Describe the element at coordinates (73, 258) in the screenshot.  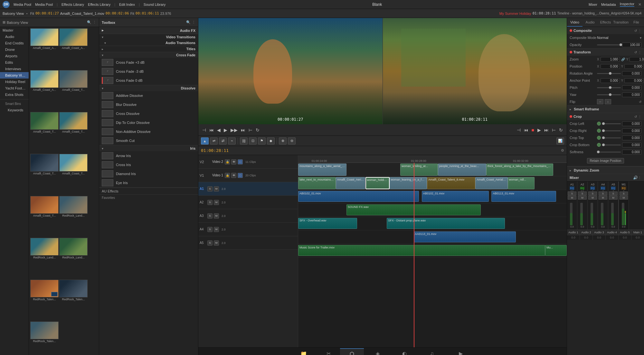
I see `thumb-redrock-3: RedRock_Land...` at that location.